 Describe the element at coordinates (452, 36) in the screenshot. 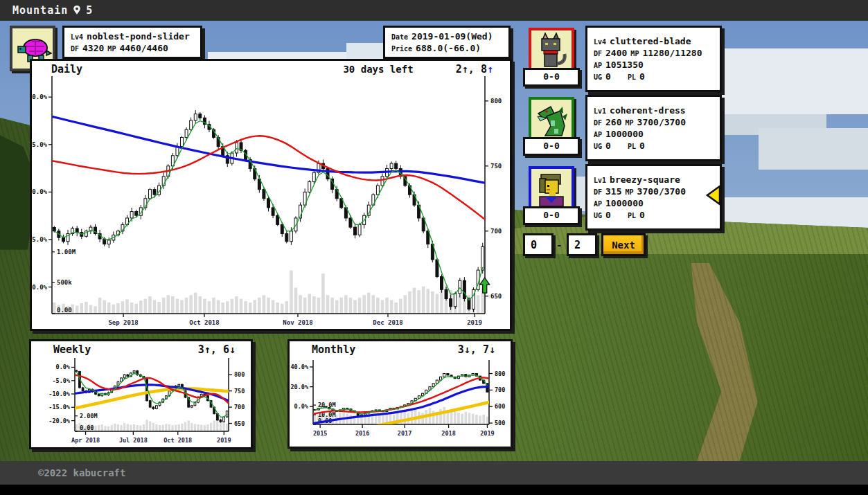

I see `date-value: 2019-01-09(Wed)` at that location.